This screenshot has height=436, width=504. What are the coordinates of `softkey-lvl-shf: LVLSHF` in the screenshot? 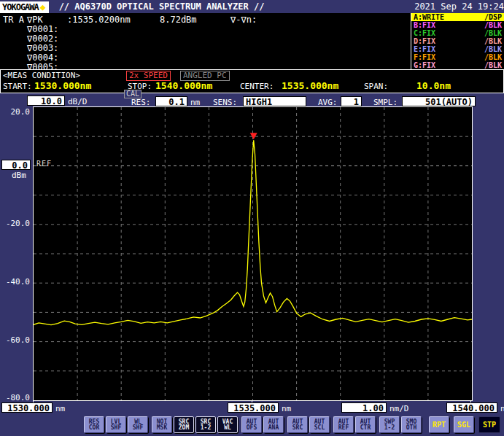 It's located at (116, 424).